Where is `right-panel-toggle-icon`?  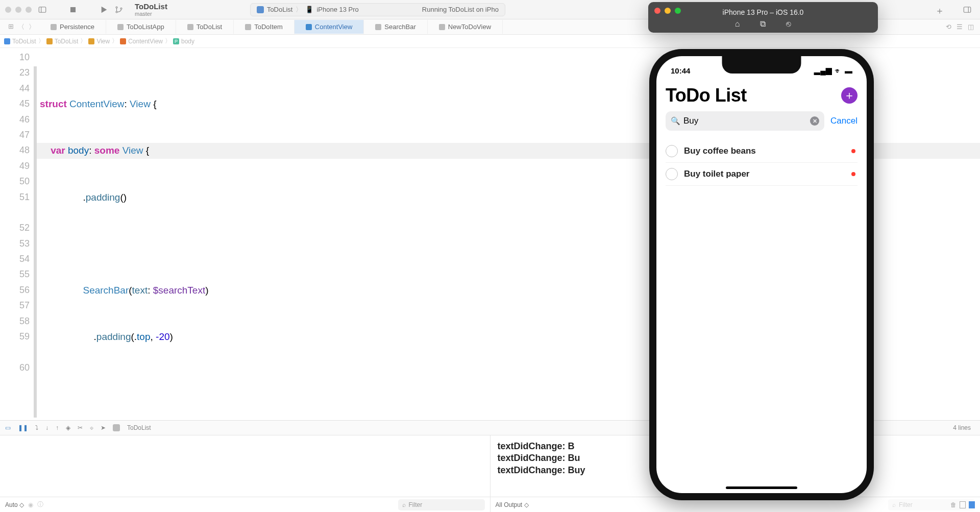
right-panel-toggle-icon is located at coordinates (972, 505).